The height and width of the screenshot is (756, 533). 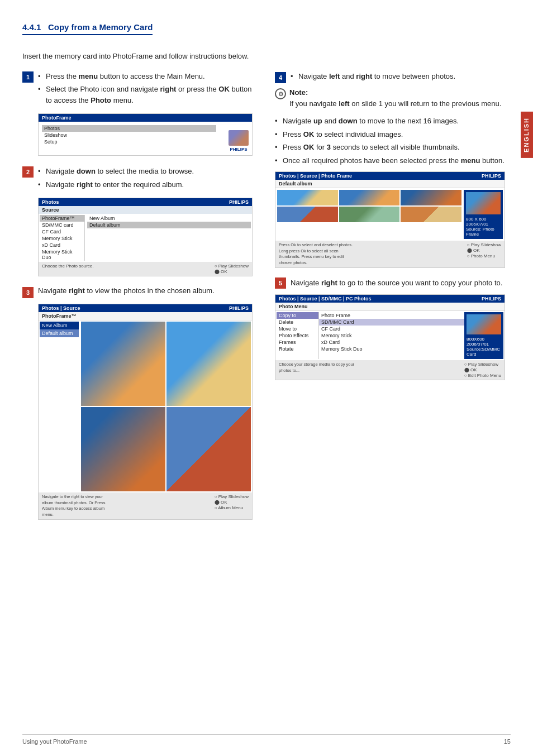 I want to click on step-5-block: 5 Navigate right to go to the source you…, so click(x=390, y=328).